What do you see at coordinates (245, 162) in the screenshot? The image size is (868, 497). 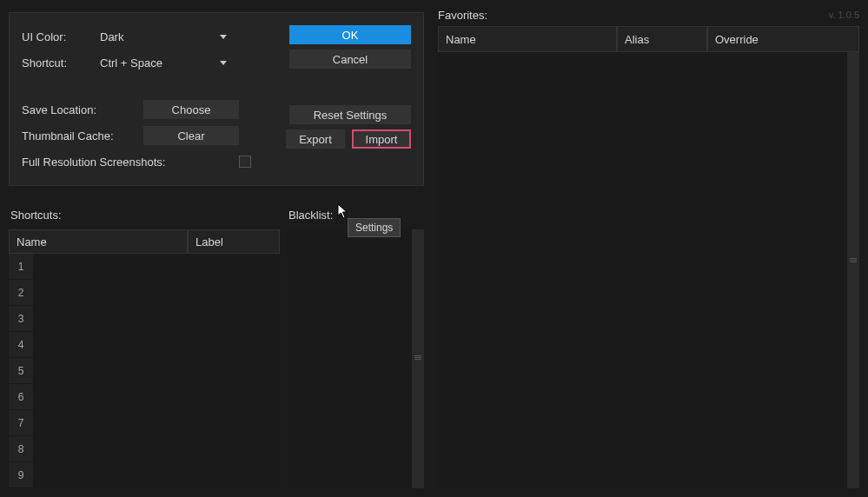 I see `full-res-checkbox` at bounding box center [245, 162].